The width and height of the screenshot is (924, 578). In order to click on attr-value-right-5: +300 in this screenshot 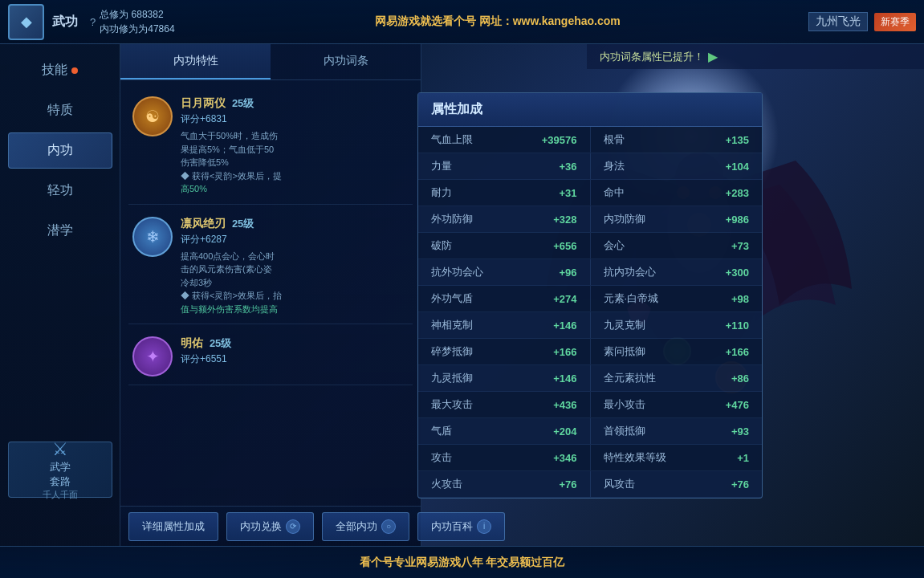, I will do `click(737, 273)`.